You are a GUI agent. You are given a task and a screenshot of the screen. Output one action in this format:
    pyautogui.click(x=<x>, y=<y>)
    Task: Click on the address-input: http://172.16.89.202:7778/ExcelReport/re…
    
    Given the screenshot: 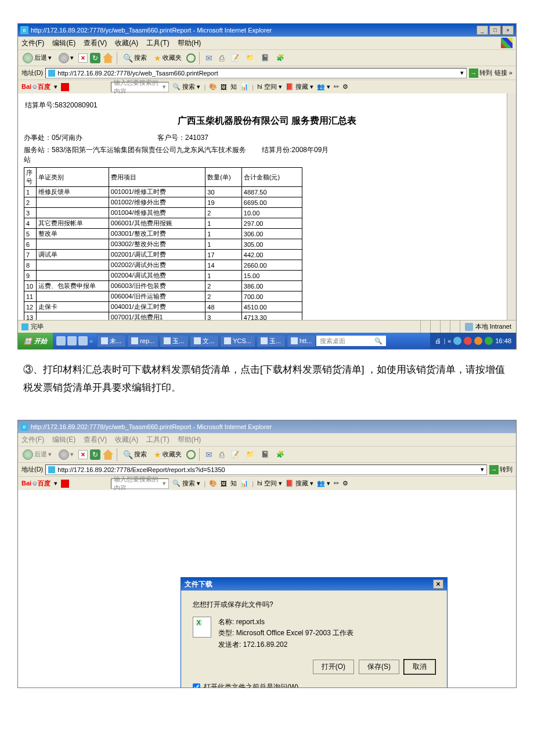 What is the action you would take?
    pyautogui.click(x=266, y=470)
    